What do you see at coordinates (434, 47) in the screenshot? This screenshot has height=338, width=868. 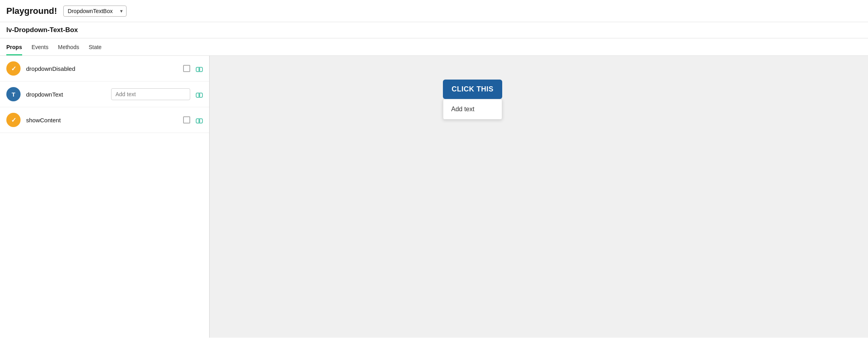 I see `tabs-bar: Props Events Methods State` at bounding box center [434, 47].